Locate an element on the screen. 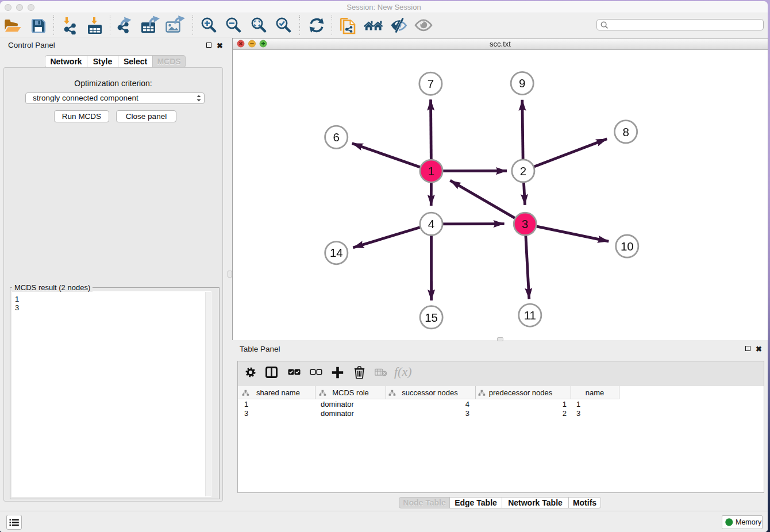  svg-text: 4 is located at coordinates (431, 224).